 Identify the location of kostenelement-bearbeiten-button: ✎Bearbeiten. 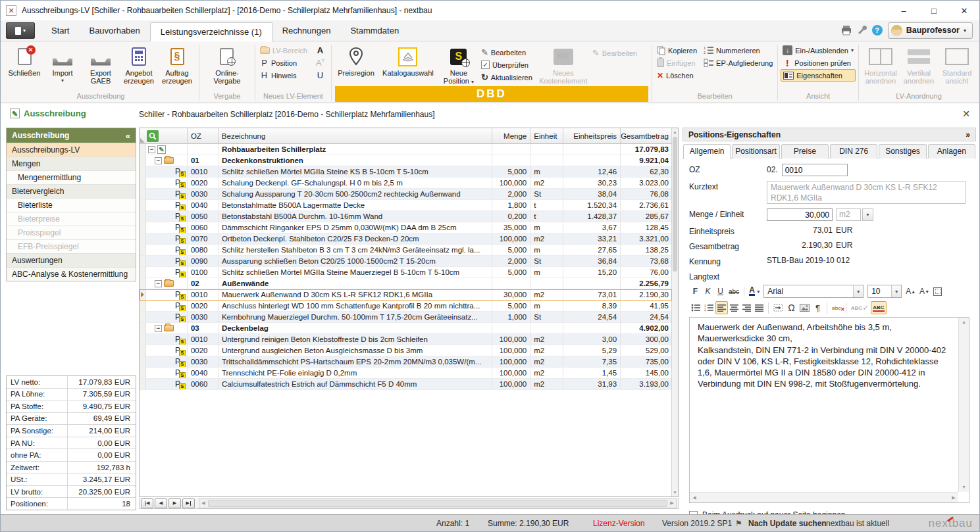
(615, 53).